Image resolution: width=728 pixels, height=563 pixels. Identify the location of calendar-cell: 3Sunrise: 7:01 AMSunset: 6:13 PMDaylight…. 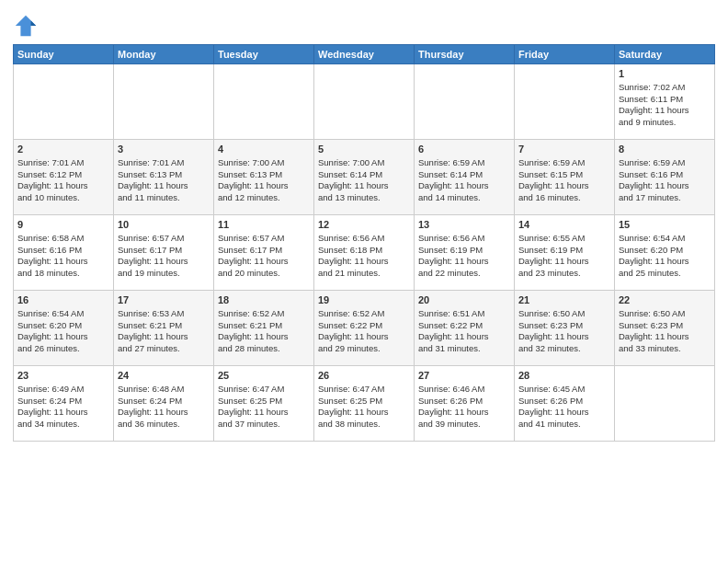
(164, 178).